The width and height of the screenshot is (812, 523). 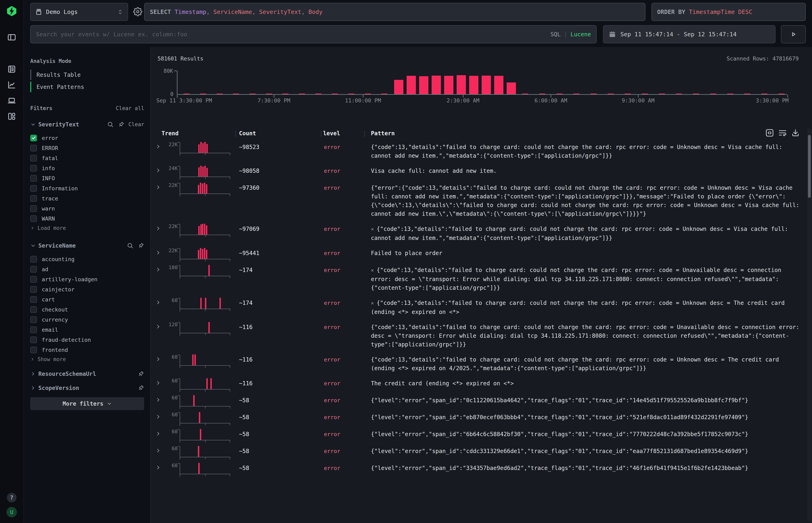 What do you see at coordinates (480, 151) in the screenshot?
I see `table-row: 22K ~98523 error ×{"code":13,"details":"…` at bounding box center [480, 151].